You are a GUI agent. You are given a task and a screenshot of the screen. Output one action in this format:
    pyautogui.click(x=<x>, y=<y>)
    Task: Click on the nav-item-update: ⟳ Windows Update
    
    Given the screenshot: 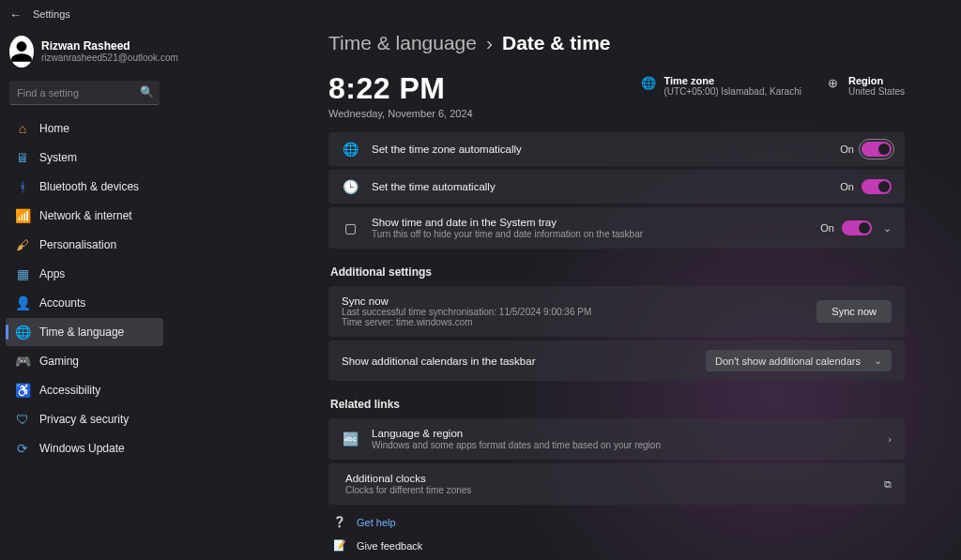 What is the action you would take?
    pyautogui.click(x=84, y=448)
    